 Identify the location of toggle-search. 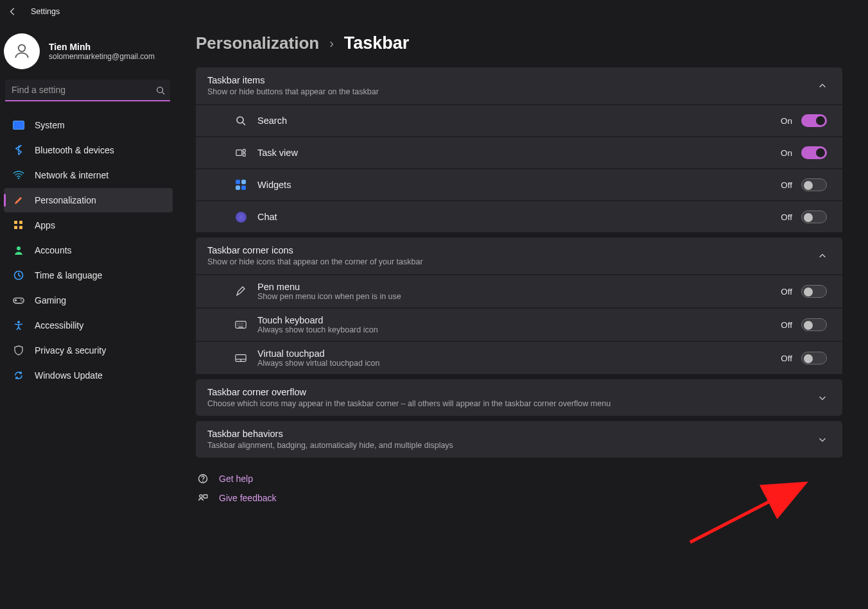
(814, 121).